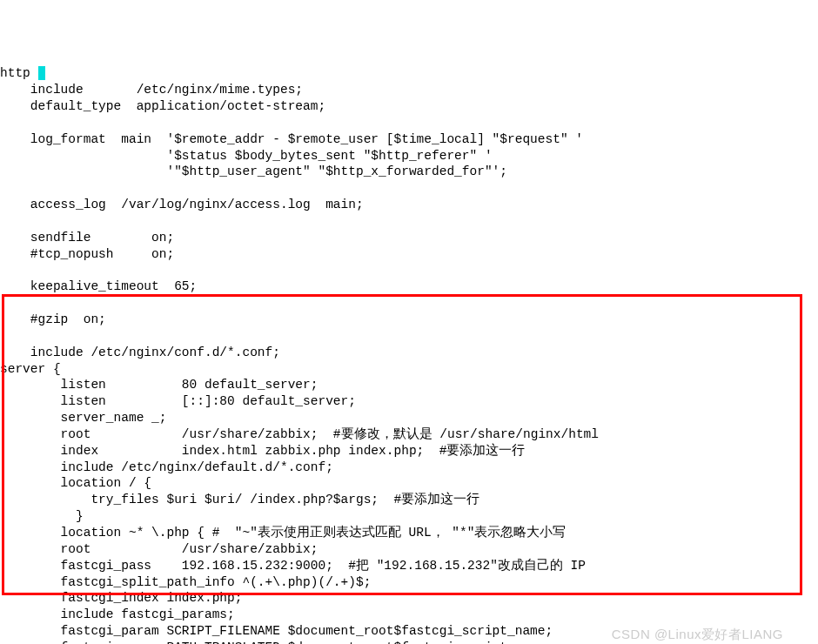 Image resolution: width=818 pixels, height=644 pixels. Describe the element at coordinates (42, 516) in the screenshot. I see `code-line: }` at that location.